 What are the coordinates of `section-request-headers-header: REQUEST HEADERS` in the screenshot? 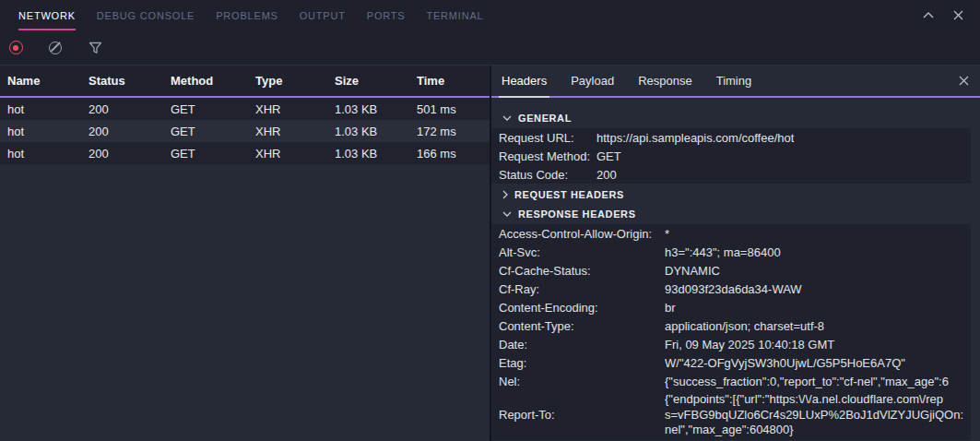 It's located at (736, 195).